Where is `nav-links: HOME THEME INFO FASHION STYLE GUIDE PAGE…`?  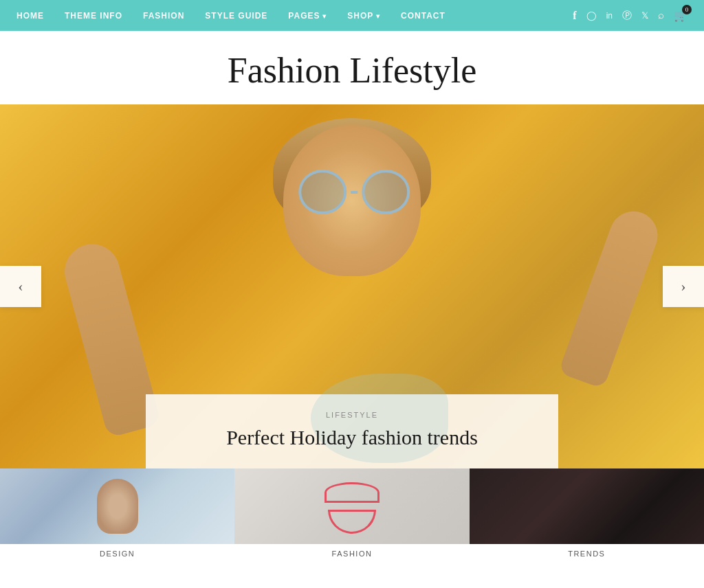
nav-links: HOME THEME INFO FASHION STYLE GUIDE PAGE… is located at coordinates (231, 16).